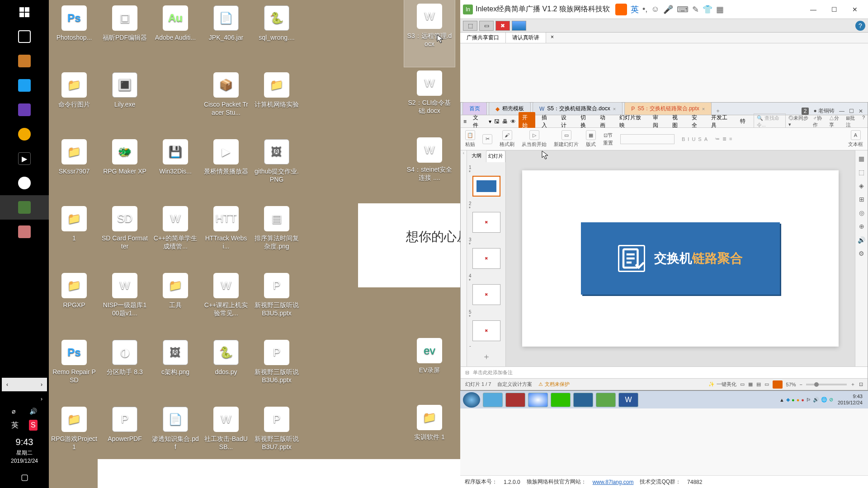 This screenshot has height=488, width=868. What do you see at coordinates (125, 236) in the screenshot?
I see `desktop-icon: SDSD Card Formatter` at bounding box center [125, 236].